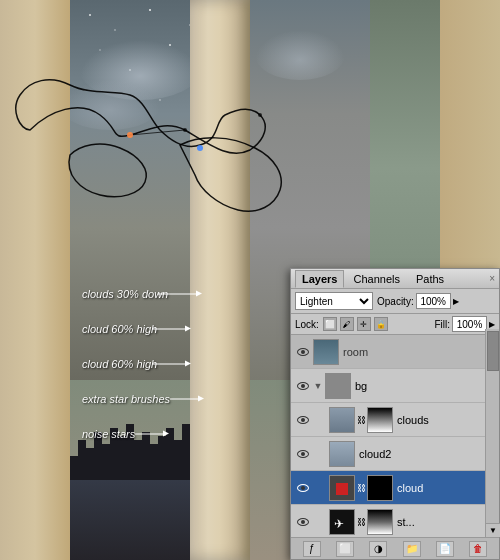  What do you see at coordinates (303, 352) in the screenshot?
I see `layer-visibility-room` at bounding box center [303, 352].